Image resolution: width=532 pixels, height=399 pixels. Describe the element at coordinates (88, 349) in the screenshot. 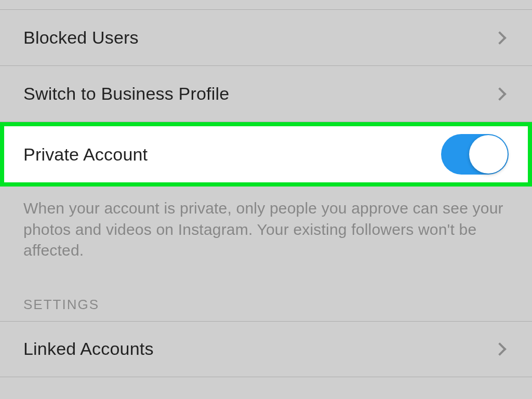

I see `row-label-linked-accounts: Linked Accounts` at that location.